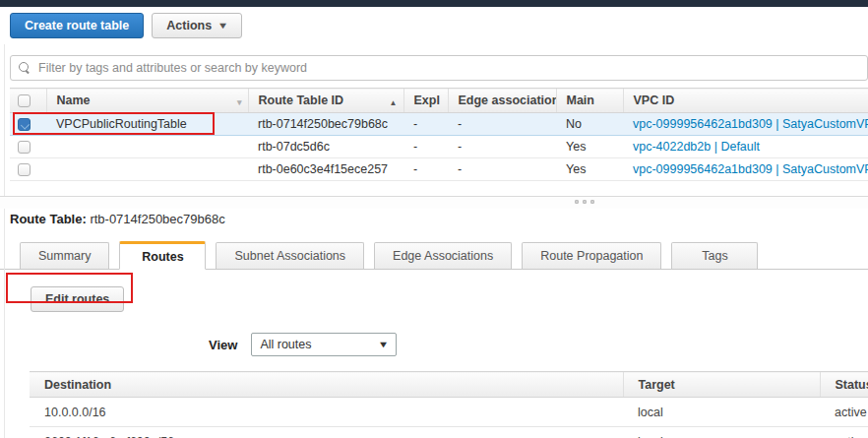 The image size is (868, 438). What do you see at coordinates (77, 299) in the screenshot?
I see `edit-routes-button: Edit routes` at bounding box center [77, 299].